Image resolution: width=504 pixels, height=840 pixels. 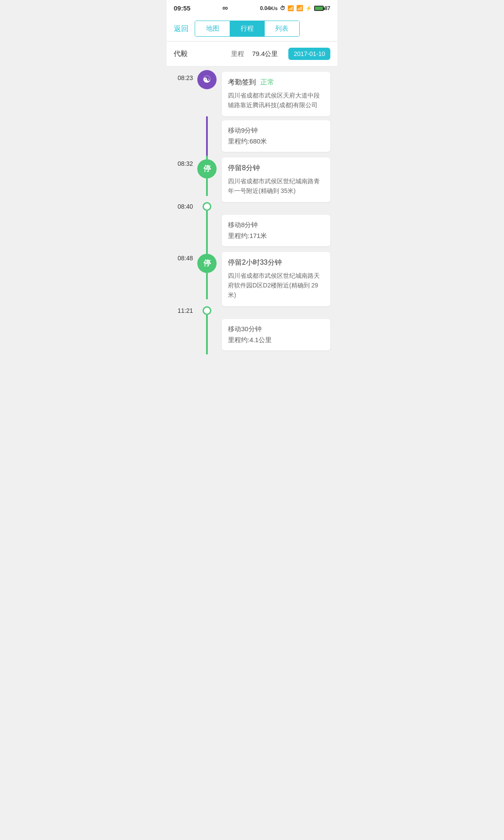 What do you see at coordinates (207, 263) in the screenshot?
I see `node-stop-2: 停` at bounding box center [207, 263].